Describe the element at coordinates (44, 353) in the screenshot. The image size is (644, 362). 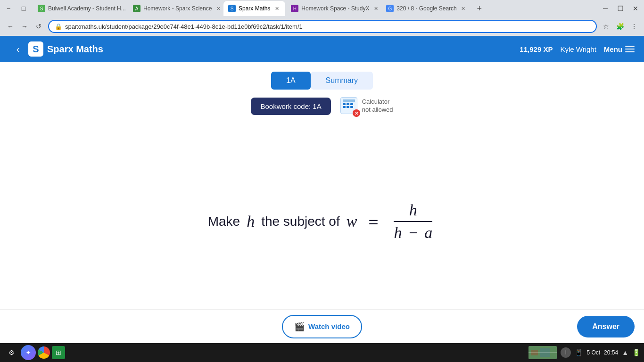
I see `chrome-taskbar-button` at that location.